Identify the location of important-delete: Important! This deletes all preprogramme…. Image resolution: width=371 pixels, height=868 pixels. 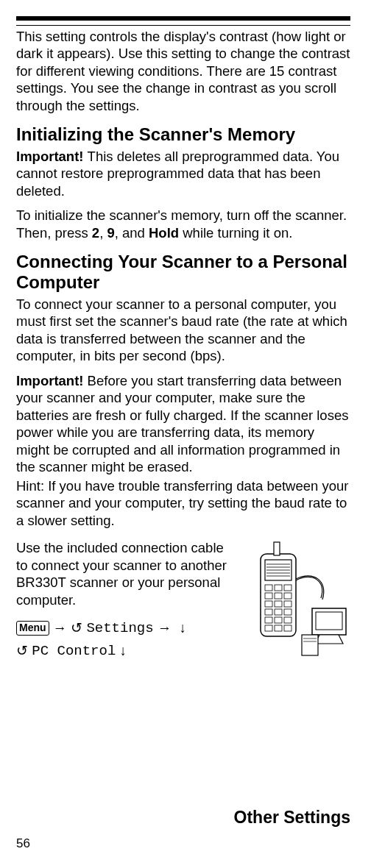
(183, 174).